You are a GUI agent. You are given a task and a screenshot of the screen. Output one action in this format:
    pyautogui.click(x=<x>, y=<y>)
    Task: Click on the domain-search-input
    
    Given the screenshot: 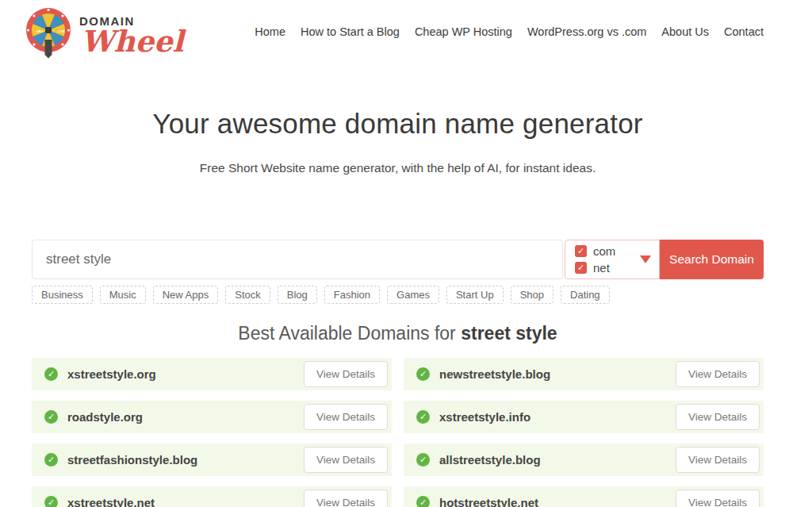 What is the action you would take?
    pyautogui.click(x=297, y=259)
    